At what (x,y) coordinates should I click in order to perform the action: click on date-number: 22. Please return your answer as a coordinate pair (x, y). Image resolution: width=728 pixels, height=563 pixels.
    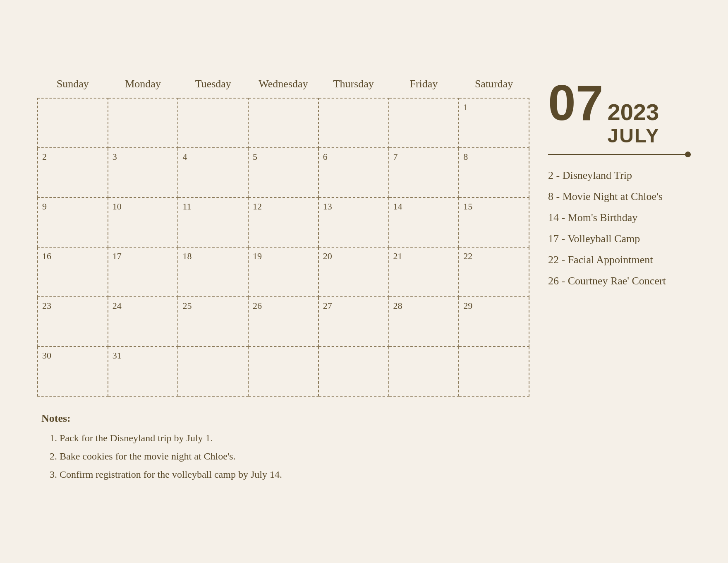
    Looking at the image, I should click on (468, 256).